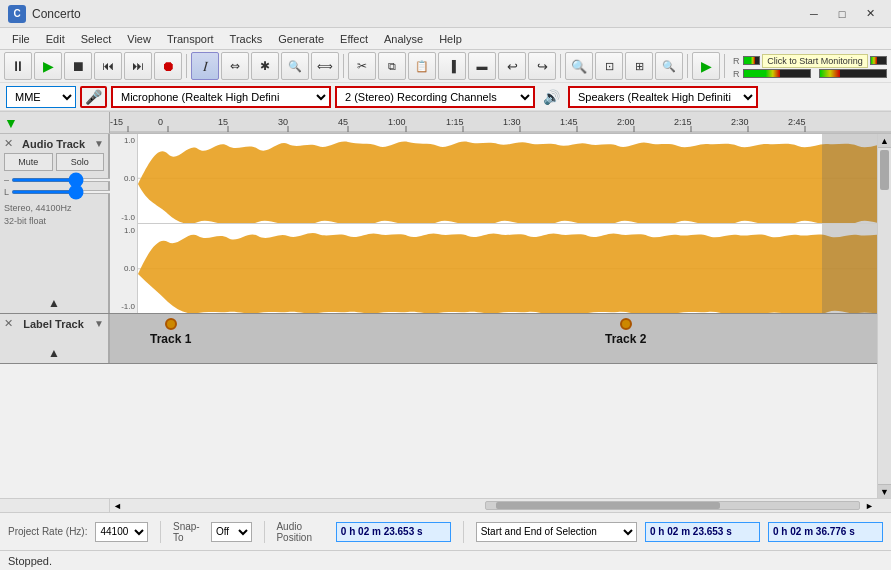 Image resolution: width=891 pixels, height=570 pixels. I want to click on pause-button: ⏸, so click(18, 66).